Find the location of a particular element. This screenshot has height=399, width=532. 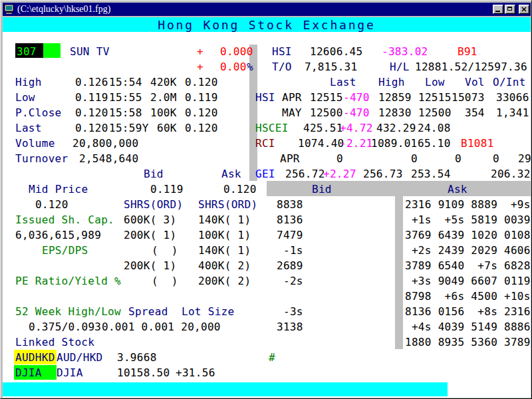

text-run: MAY is located at coordinates (292, 113).